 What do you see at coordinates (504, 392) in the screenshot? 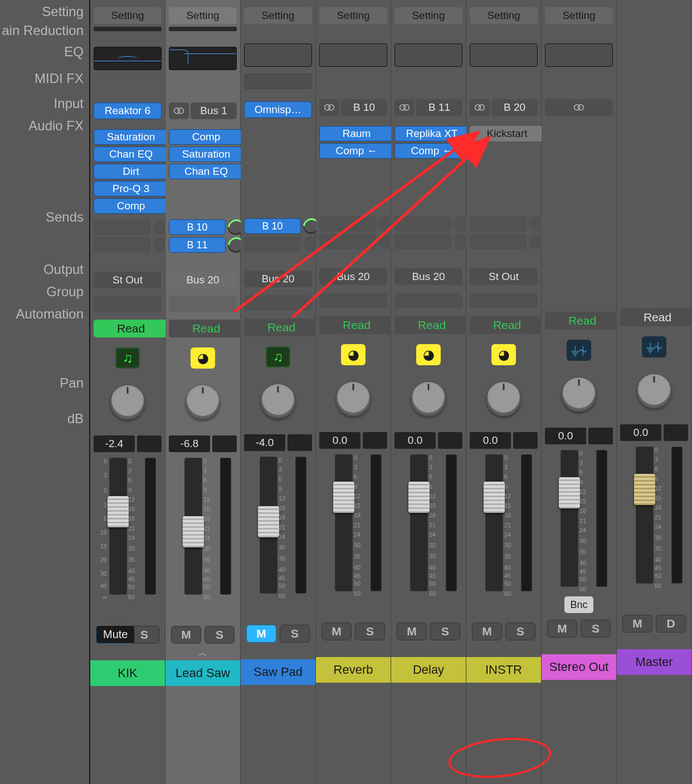
I see `track-instr: SettingB 20KickstartSt OutRead◕0.0 63036…` at bounding box center [504, 392].